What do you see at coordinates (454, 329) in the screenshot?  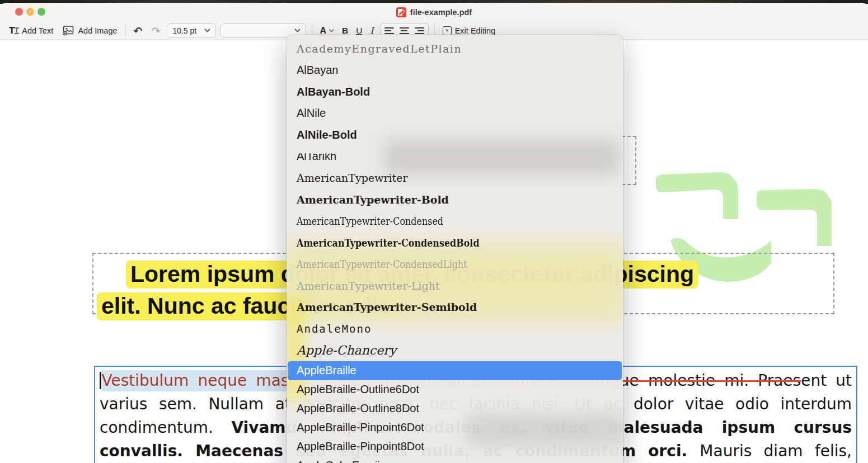 I see `font-option: AndaleMono` at bounding box center [454, 329].